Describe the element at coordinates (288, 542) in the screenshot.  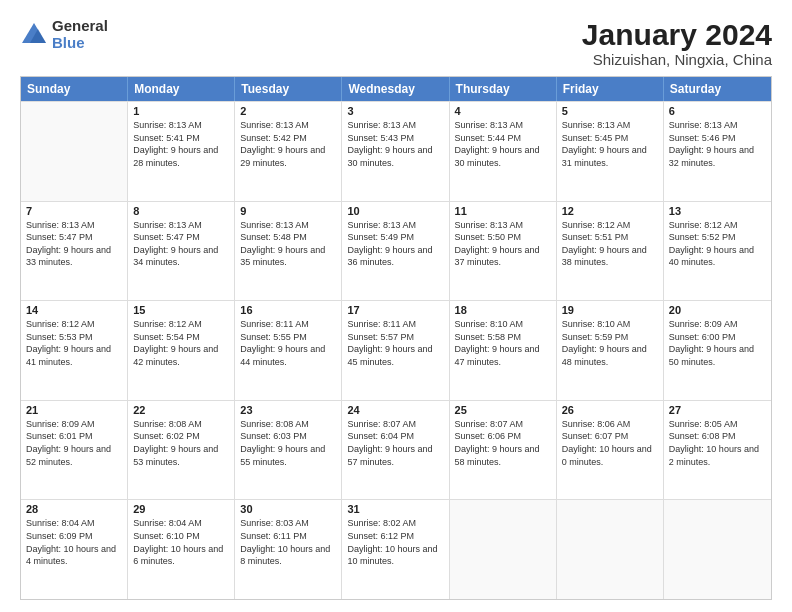
I see `day-info: Sunrise: 8:03 AMSunset: 6:11 PMDaylight:…` at that location.